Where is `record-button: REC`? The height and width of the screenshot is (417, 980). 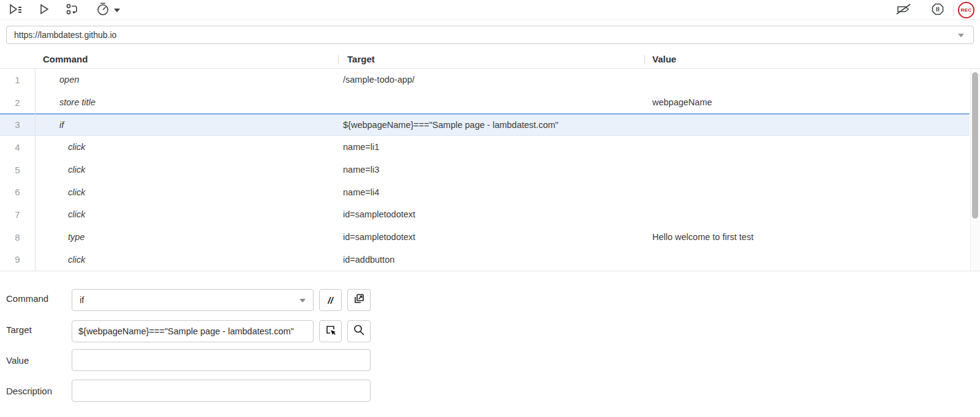 record-button: REC is located at coordinates (967, 10).